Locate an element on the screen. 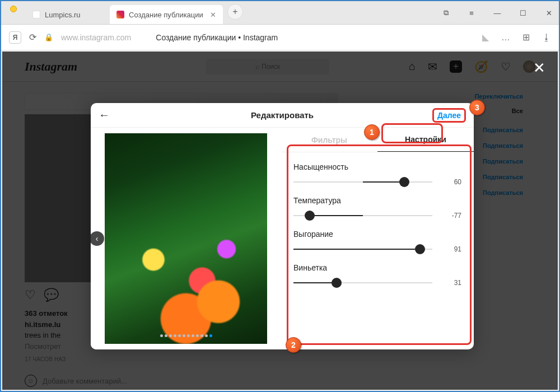  maximize-icon: ☐ is located at coordinates (523, 13).